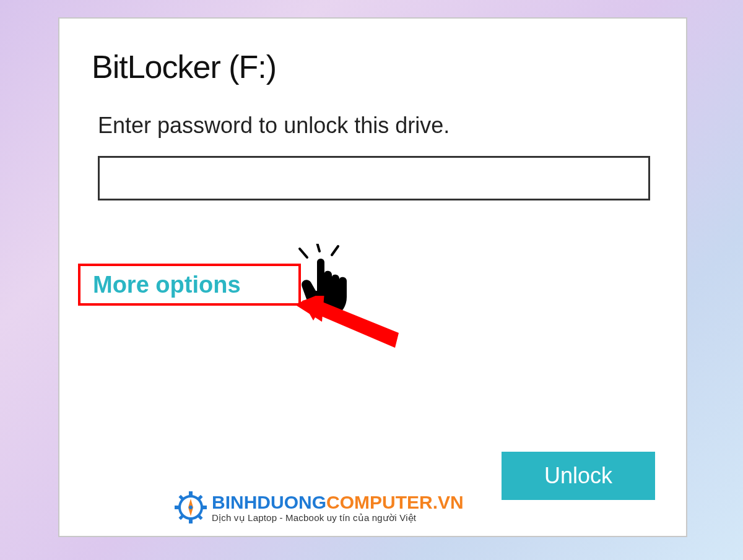  Describe the element at coordinates (578, 476) in the screenshot. I see `unlock-button: Unlock` at that location.